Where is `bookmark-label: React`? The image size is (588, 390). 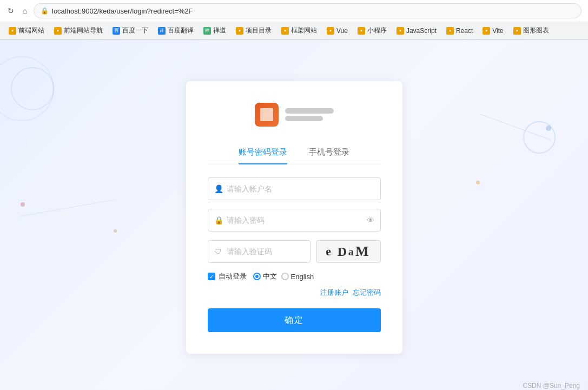
bookmark-label: React is located at coordinates (464, 31).